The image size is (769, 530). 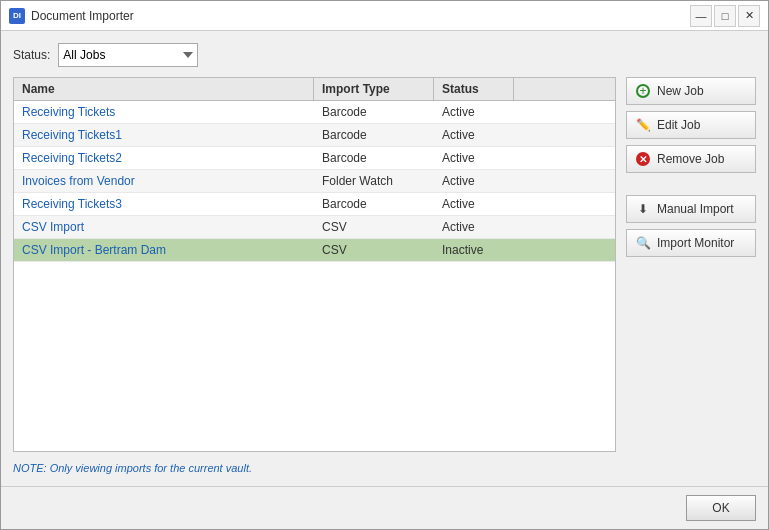 I want to click on cell-name: Receiving Tickets, so click(x=164, y=112).